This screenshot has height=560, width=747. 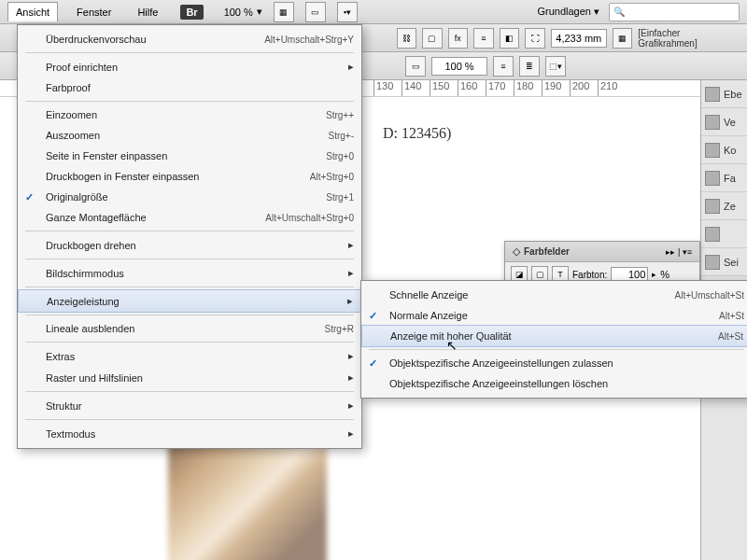 What do you see at coordinates (725, 178) in the screenshot?
I see `panel-farbe: Fa` at bounding box center [725, 178].